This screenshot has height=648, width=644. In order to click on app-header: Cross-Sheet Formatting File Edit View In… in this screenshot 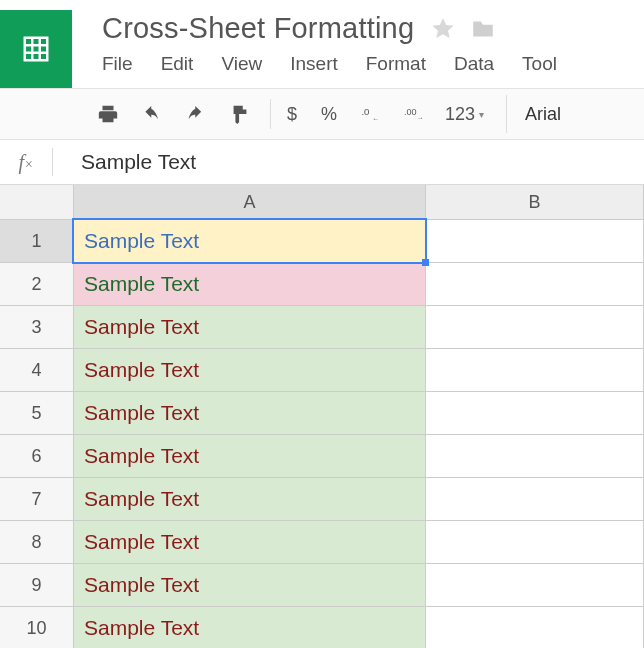, I will do `click(322, 44)`.